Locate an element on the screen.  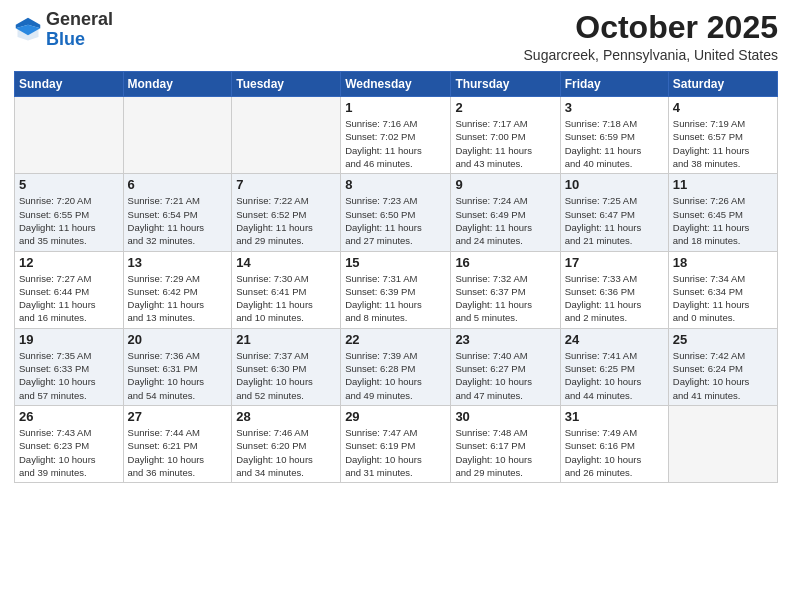
day-info: Sunrise: 7:41 AM Sunset: 6:25 PM Dayligh… is located at coordinates (614, 376).